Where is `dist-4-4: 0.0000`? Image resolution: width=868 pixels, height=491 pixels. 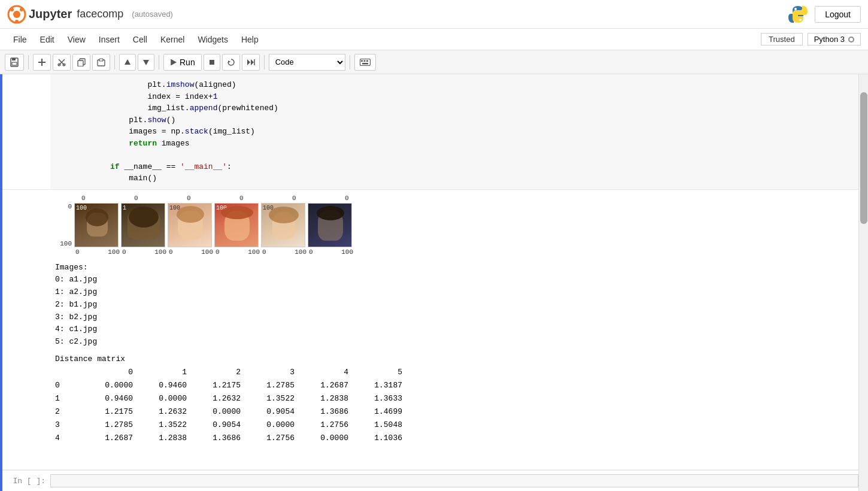
dist-4-4: 0.0000 is located at coordinates (321, 438).